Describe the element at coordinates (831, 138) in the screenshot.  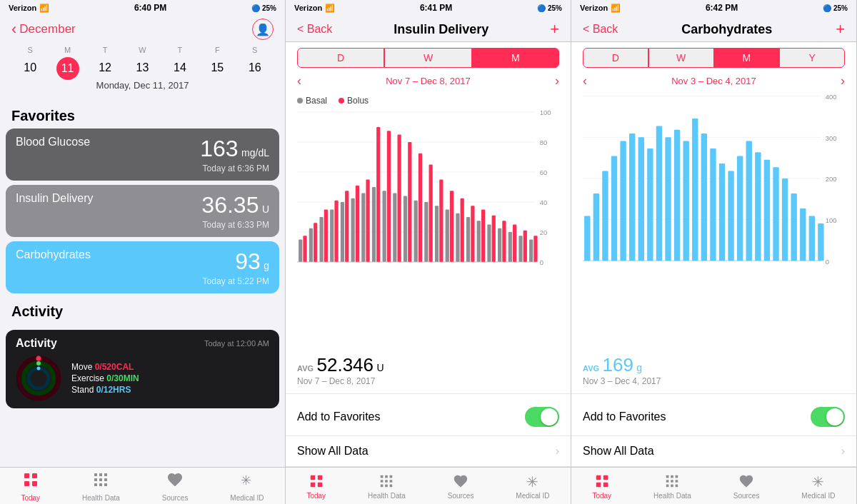
I see `svg-text: 300` at that location.